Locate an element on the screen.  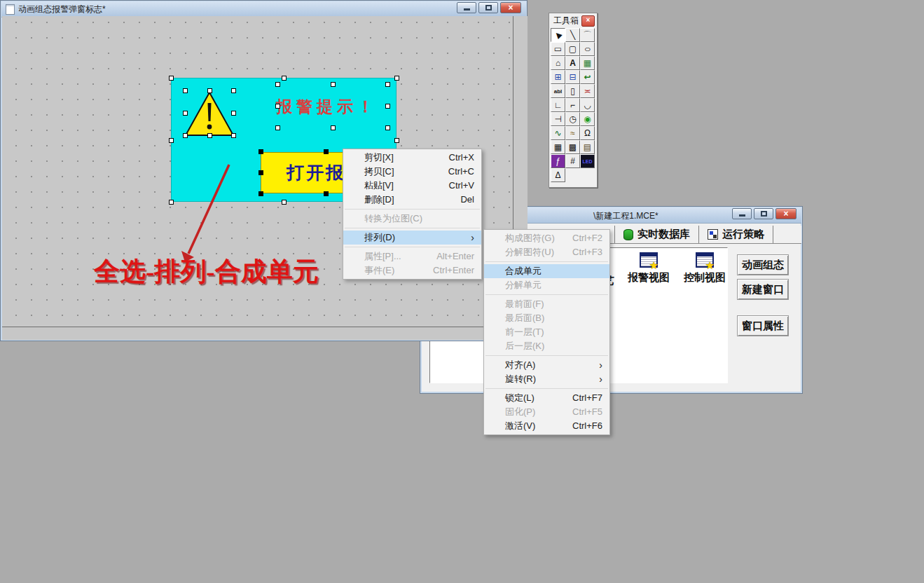
tool-select-pointer: ▶ is located at coordinates (558, 35).